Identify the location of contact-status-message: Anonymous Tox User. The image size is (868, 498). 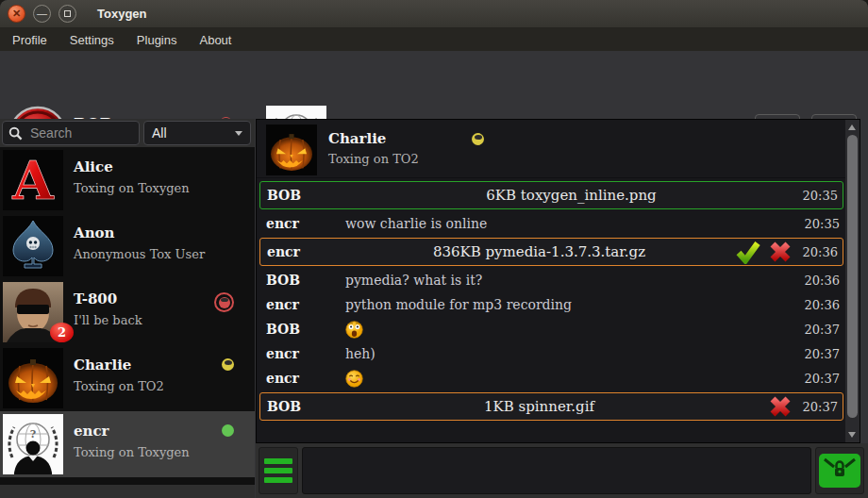
(140, 255).